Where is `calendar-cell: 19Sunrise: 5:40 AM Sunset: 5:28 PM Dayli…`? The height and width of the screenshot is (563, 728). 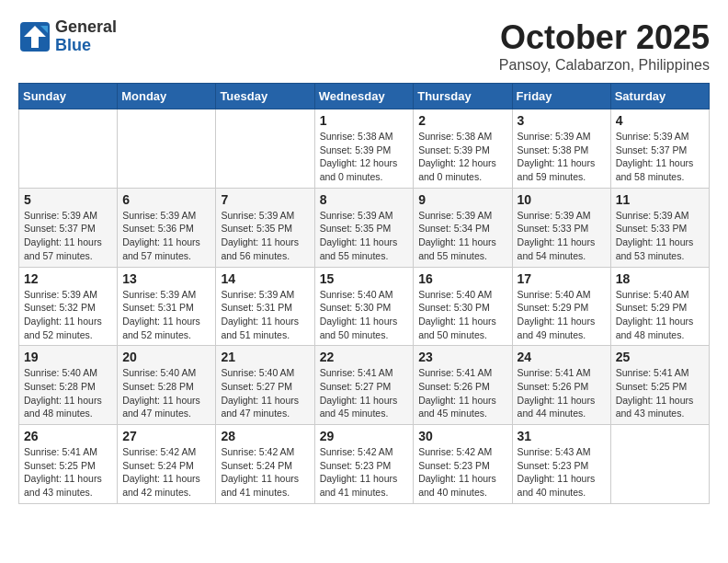
calendar-cell: 19Sunrise: 5:40 AM Sunset: 5:28 PM Dayli… is located at coordinates (68, 385).